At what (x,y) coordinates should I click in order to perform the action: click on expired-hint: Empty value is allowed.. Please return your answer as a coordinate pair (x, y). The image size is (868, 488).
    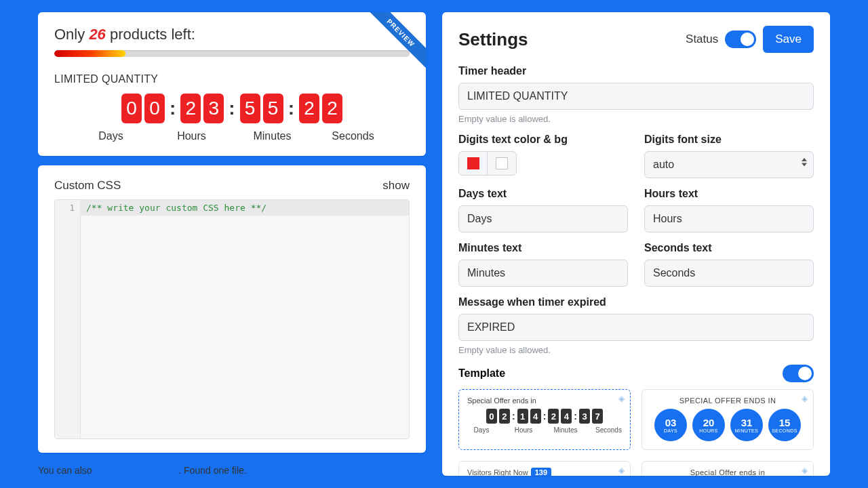
    Looking at the image, I should click on (636, 350).